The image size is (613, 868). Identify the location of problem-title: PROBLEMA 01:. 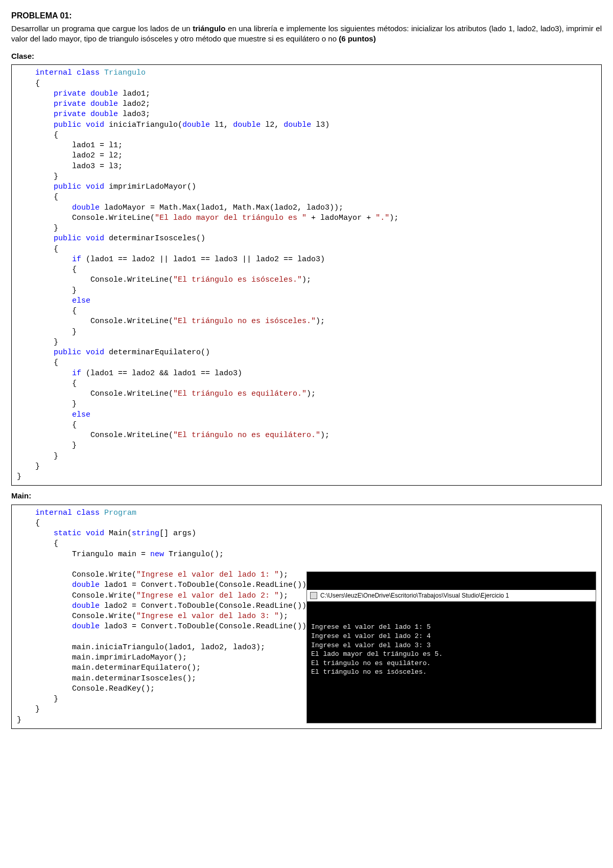
(306, 16).